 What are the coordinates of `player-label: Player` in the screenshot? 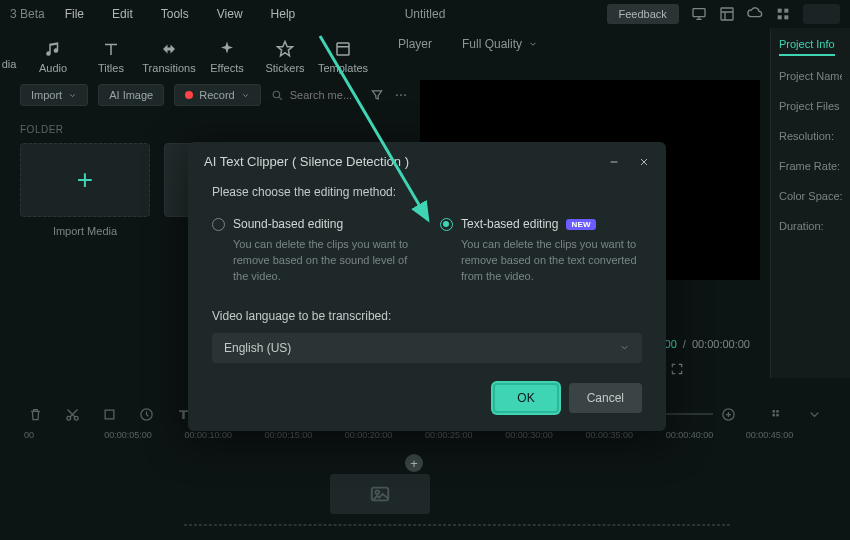 It's located at (415, 44).